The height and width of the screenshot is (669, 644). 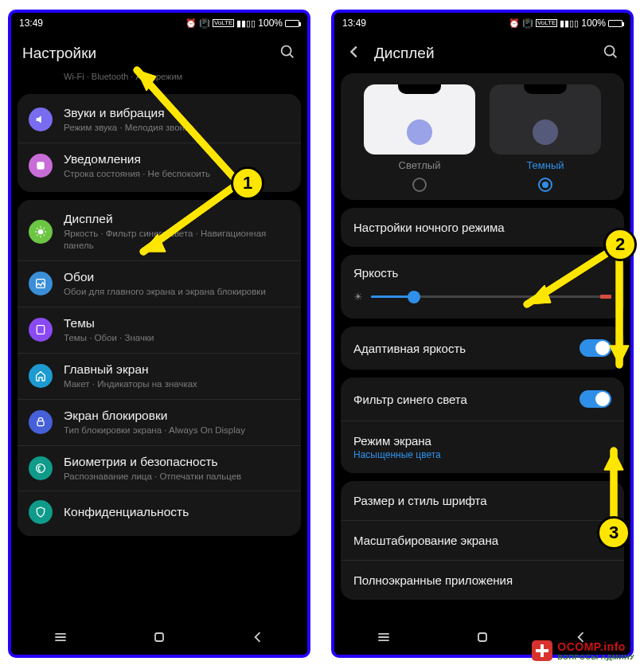 What do you see at coordinates (404, 53) in the screenshot?
I see `page-title: Дисплей` at bounding box center [404, 53].